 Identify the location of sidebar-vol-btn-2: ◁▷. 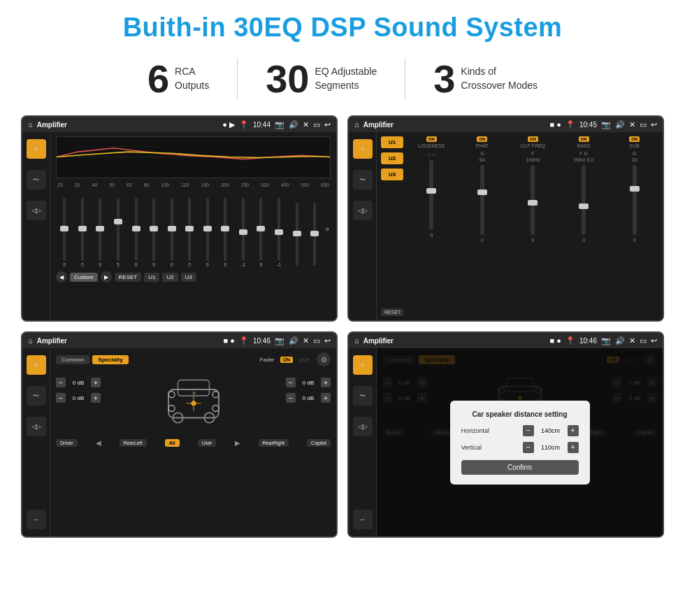
(363, 210).